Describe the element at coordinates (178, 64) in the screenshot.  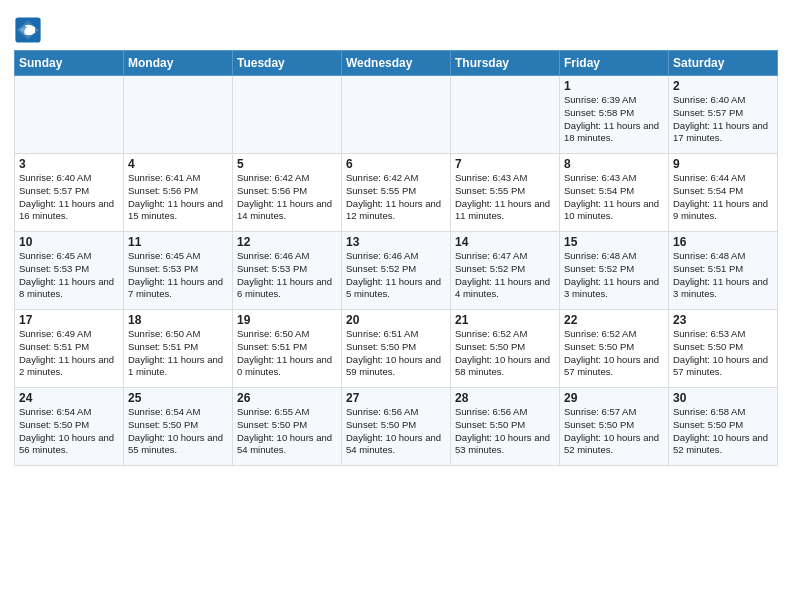
I see `col-header-monday: Monday` at that location.